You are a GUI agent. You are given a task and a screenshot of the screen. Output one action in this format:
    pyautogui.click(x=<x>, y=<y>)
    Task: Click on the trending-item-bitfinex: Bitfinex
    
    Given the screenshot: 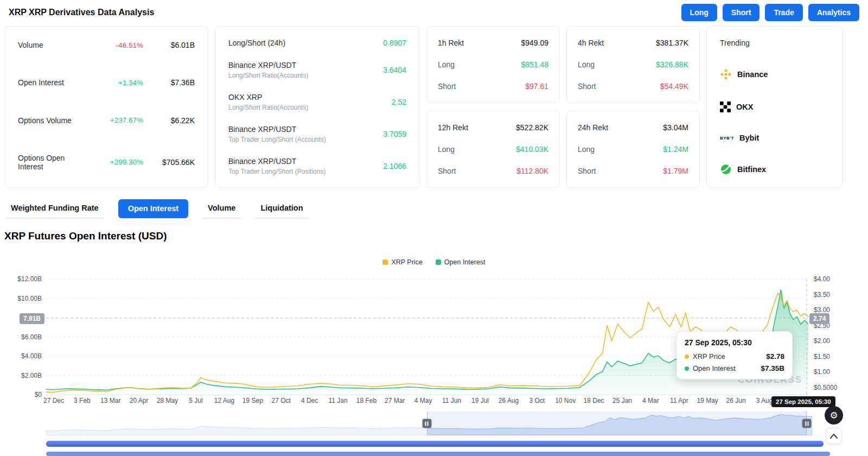 What is the action you would take?
    pyautogui.click(x=775, y=169)
    